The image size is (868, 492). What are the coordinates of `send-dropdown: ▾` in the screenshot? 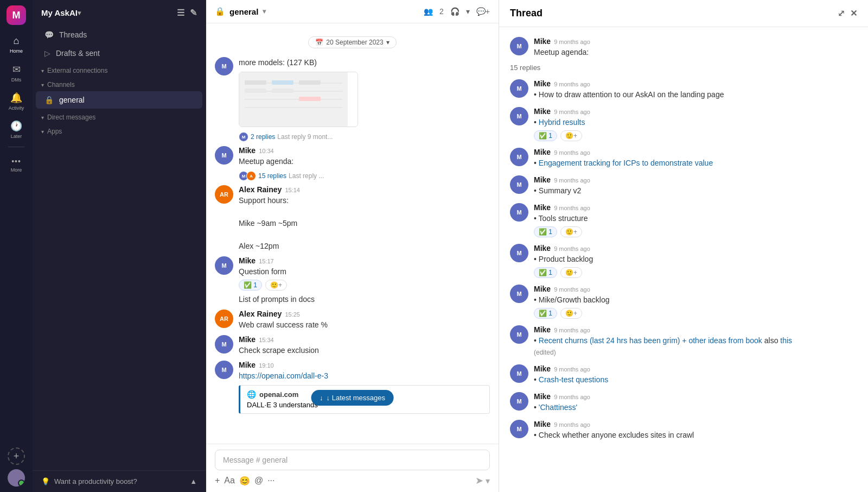 It's located at (488, 481).